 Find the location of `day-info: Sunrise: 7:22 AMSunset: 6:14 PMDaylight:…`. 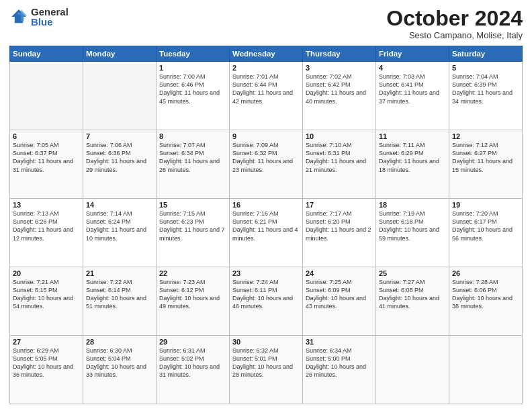

day-info: Sunrise: 7:22 AMSunset: 6:14 PMDaylight:… is located at coordinates (120, 294).